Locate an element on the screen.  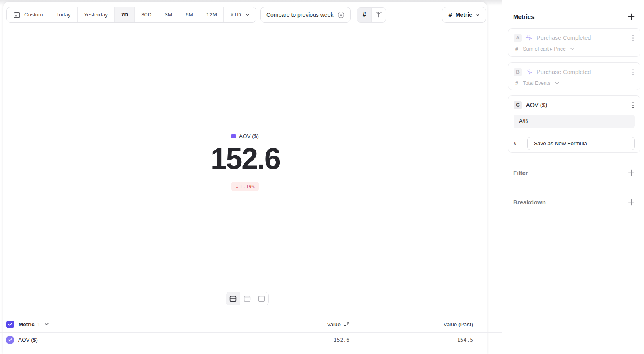
select-all-checkbox is located at coordinates (10, 324).